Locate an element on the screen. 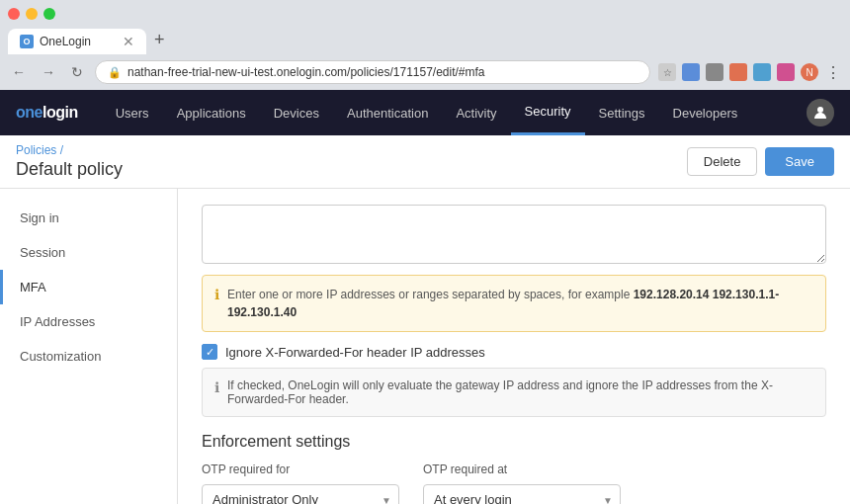 The image size is (850, 504). forward-button: → is located at coordinates (48, 72).